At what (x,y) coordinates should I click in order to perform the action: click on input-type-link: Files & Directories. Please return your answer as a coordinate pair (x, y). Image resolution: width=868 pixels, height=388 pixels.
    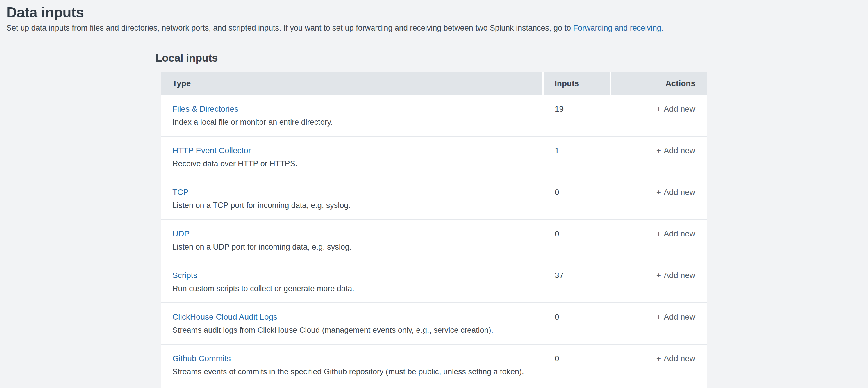
    Looking at the image, I should click on (206, 109).